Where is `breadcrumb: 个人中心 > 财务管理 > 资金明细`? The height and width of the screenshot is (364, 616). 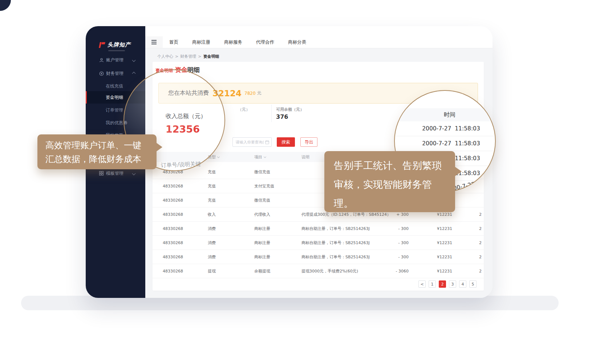
breadcrumb: 个人中心 > 财务管理 > 资金明细 is located at coordinates (188, 57).